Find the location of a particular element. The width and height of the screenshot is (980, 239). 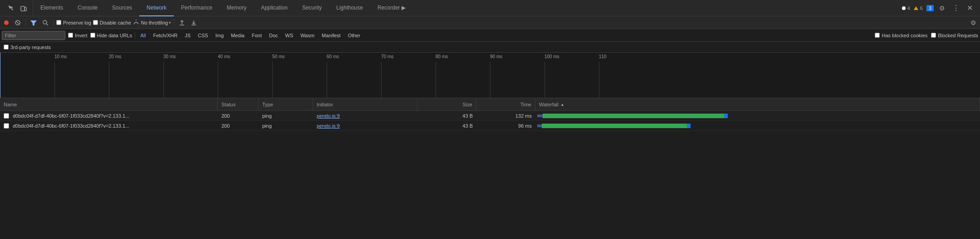

th-name: Name is located at coordinates (109, 105).